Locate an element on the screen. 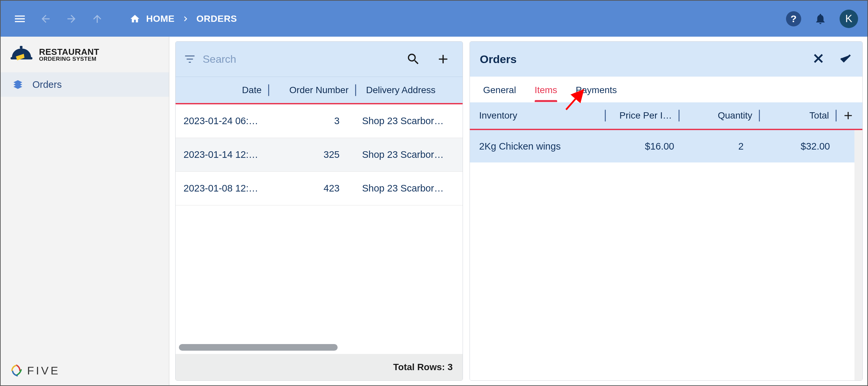 The image size is (868, 386). chevron-right-icon is located at coordinates (185, 19).